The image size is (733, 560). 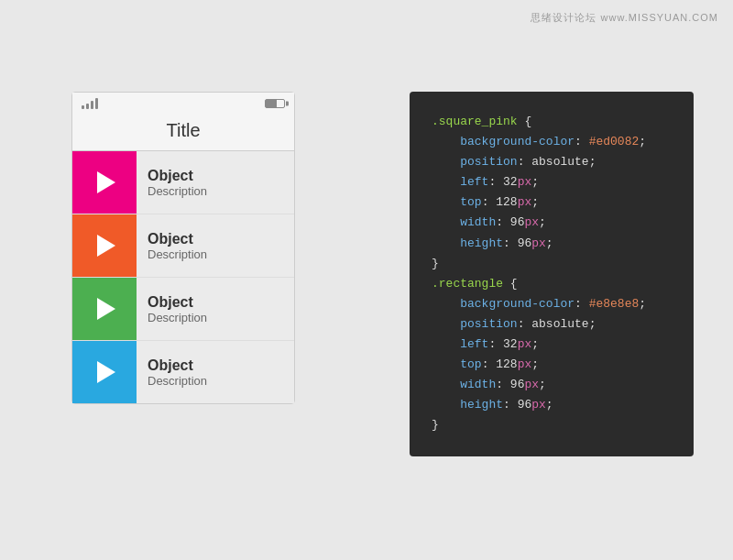 What do you see at coordinates (552, 122) in the screenshot?
I see `code-line: .square_pink {` at bounding box center [552, 122].